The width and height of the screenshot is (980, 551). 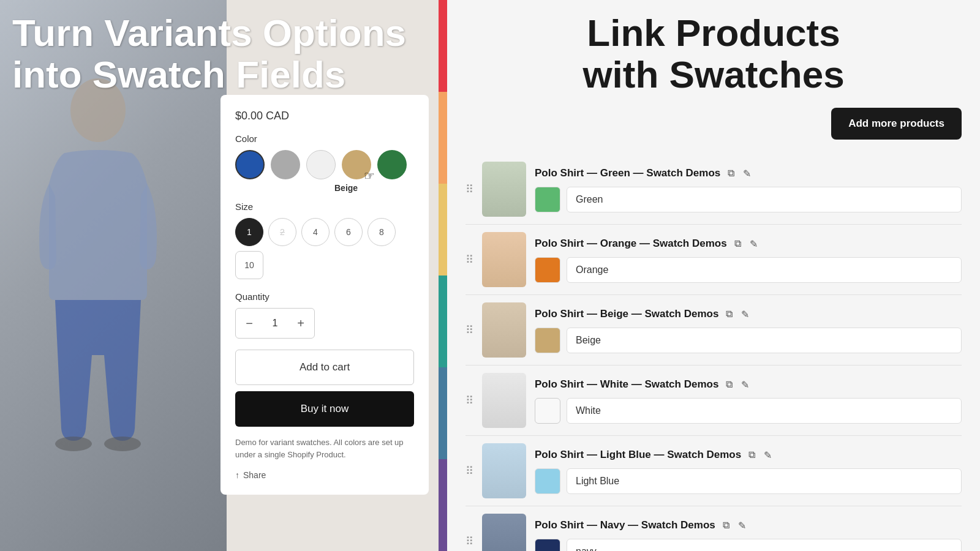 What do you see at coordinates (748, 400) in the screenshot?
I see `product-info: Polo Shirt — White — Swatch Demos ⧉ ✎` at bounding box center [748, 400].